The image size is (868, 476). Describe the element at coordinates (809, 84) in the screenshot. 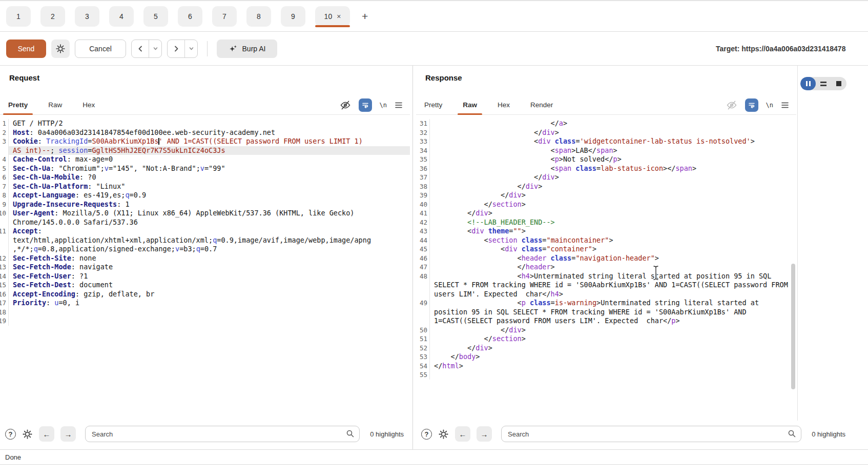

I see `columns-layout-icon` at that location.